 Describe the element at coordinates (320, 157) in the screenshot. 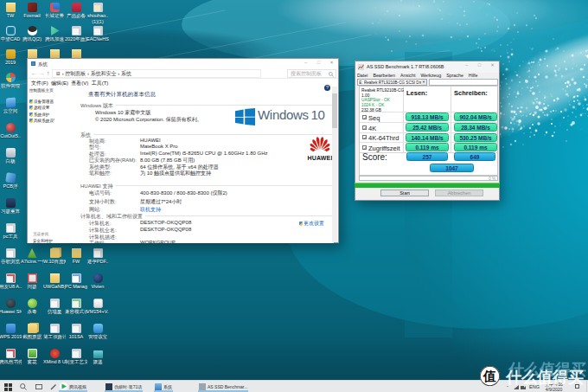

I see `svg-text: HUAWEI` at that location.